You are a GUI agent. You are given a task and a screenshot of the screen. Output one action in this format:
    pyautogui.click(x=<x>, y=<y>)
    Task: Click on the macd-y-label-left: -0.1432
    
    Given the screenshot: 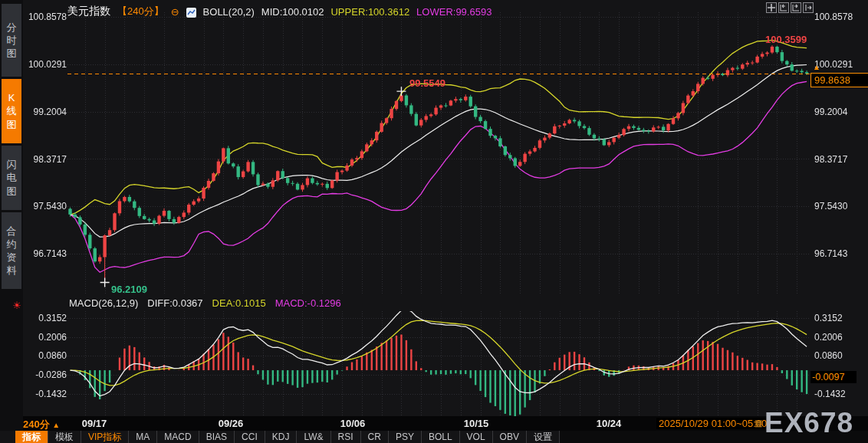 What is the action you would take?
    pyautogui.click(x=44, y=394)
    